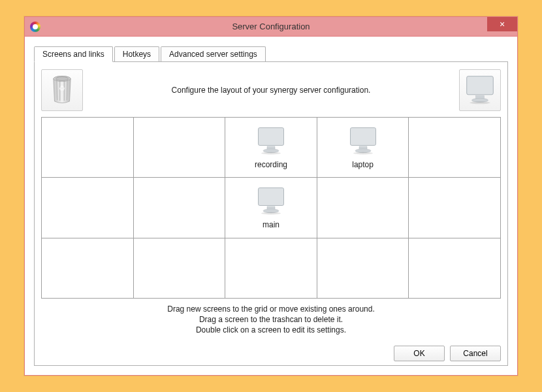 This screenshot has height=392, width=542. I want to click on titlebar: Server Configuration ×, so click(271, 27).